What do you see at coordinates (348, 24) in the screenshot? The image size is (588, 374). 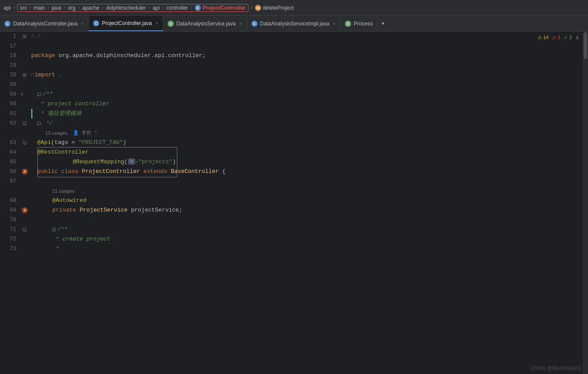 I see `tab-icon-proc: I` at bounding box center [348, 24].